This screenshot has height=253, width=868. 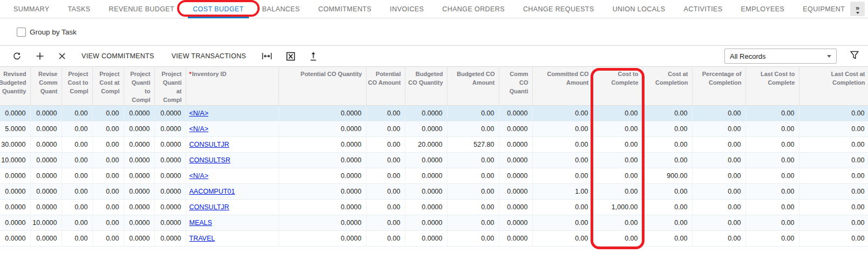 What do you see at coordinates (618, 207) in the screenshot?
I see `cell-cost-to-complete: 1,000.00` at bounding box center [618, 207].